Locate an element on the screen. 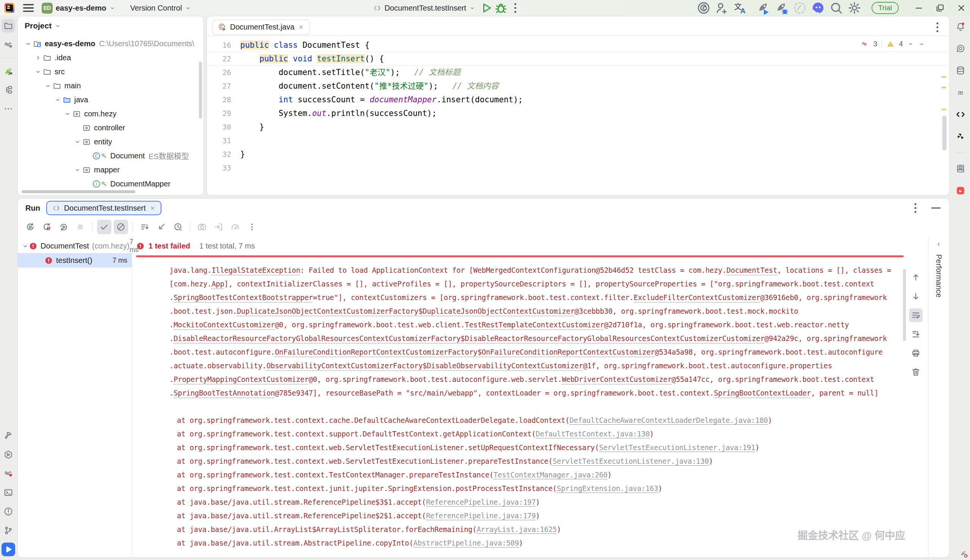 This screenshot has width=970, height=560. red-plugin-button is located at coordinates (961, 191).